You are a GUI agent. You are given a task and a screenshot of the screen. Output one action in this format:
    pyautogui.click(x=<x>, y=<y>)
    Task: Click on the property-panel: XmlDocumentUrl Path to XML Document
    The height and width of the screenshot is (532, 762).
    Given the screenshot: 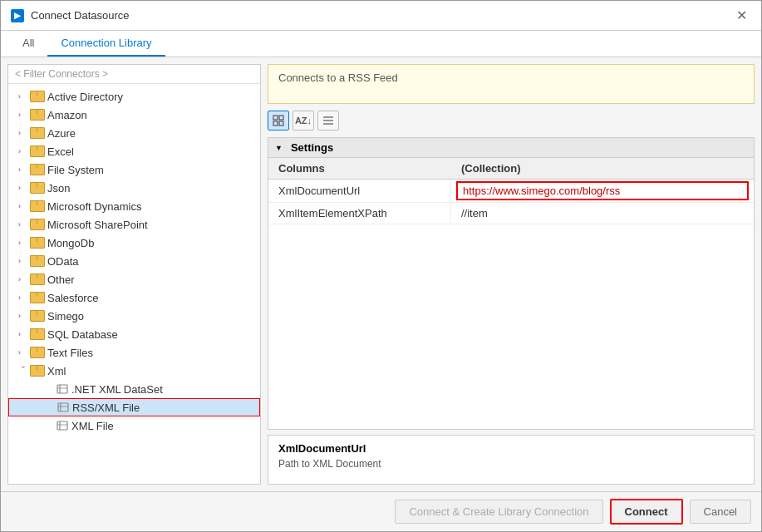 What is the action you would take?
    pyautogui.click(x=511, y=460)
    